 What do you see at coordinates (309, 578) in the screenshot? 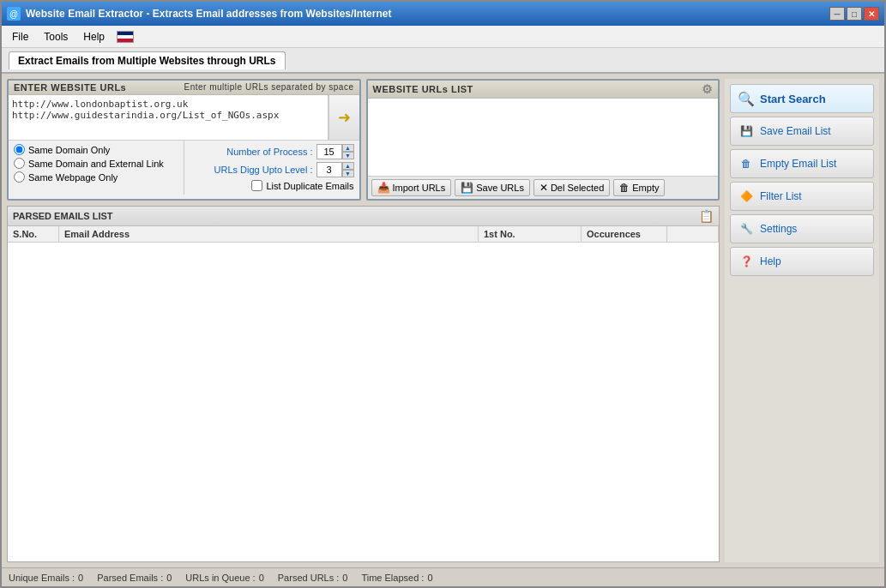
I see `parsed-urls-label: Parsed URLs :` at bounding box center [309, 578].